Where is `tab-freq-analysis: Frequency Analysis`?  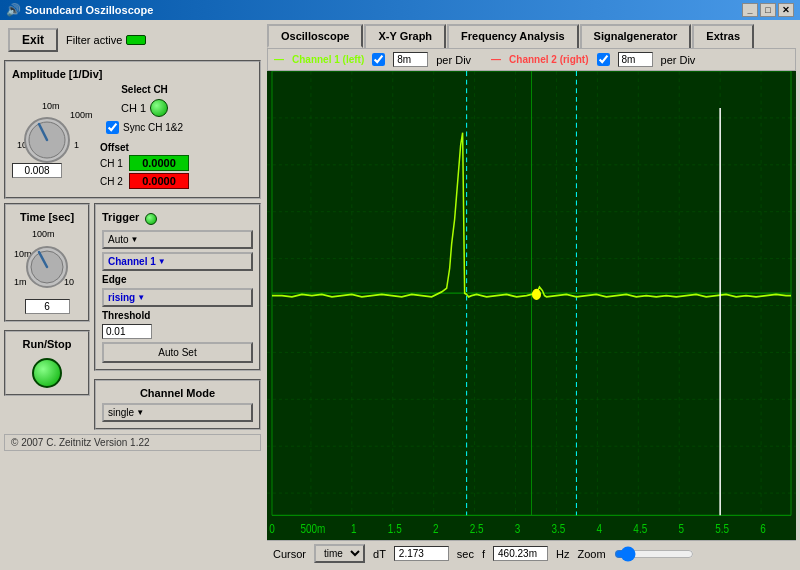 tab-freq-analysis: Frequency Analysis is located at coordinates (513, 36).